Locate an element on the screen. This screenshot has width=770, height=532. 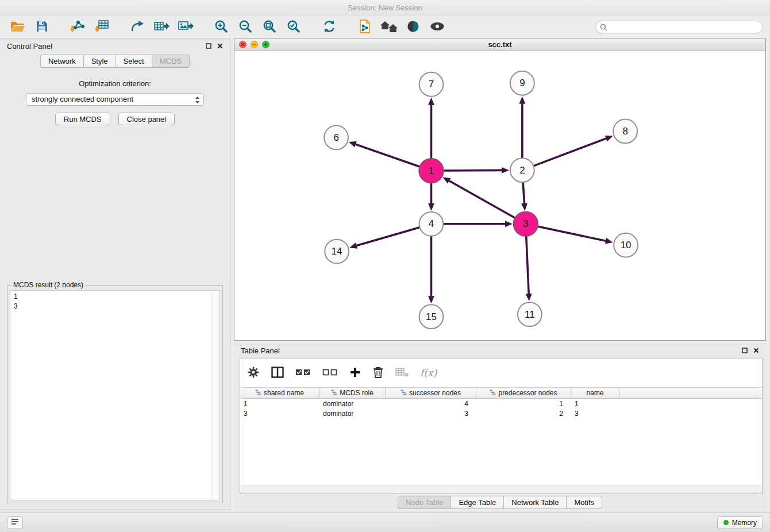
search-input is located at coordinates (679, 27).